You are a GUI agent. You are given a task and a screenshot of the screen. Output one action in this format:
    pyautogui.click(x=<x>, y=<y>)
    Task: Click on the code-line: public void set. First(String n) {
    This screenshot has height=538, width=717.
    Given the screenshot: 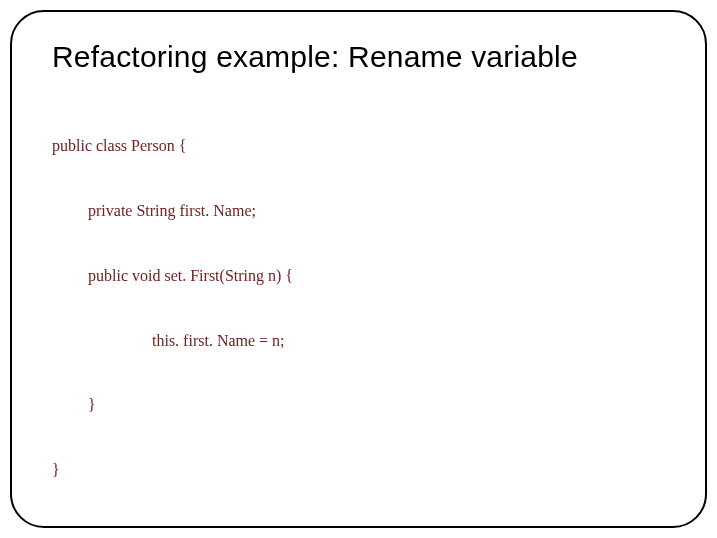 What is the action you would take?
    pyautogui.click(x=358, y=276)
    